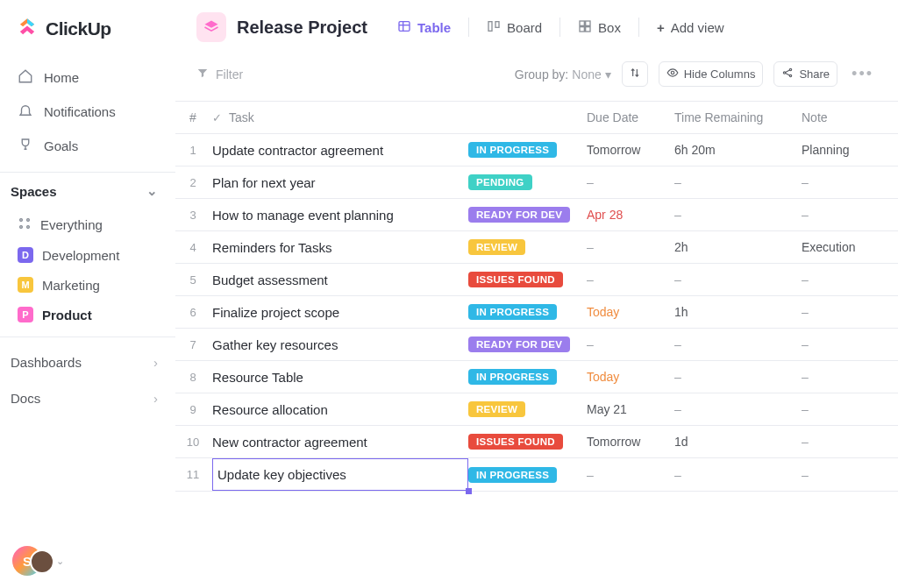 This screenshot has width=898, height=588. I want to click on table-row: 5Budget assessmentISSUES FOUND–––, so click(537, 280).